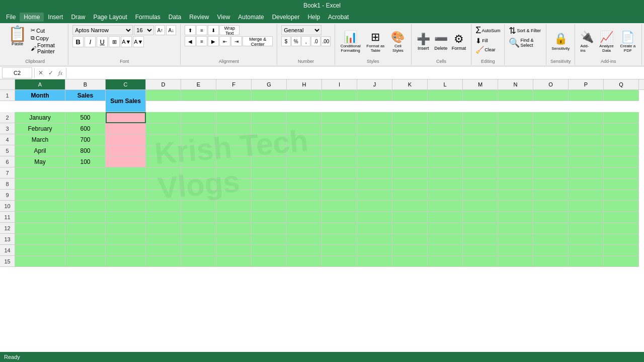 This screenshot has height=362, width=644. I want to click on col-header-f: F, so click(234, 84).